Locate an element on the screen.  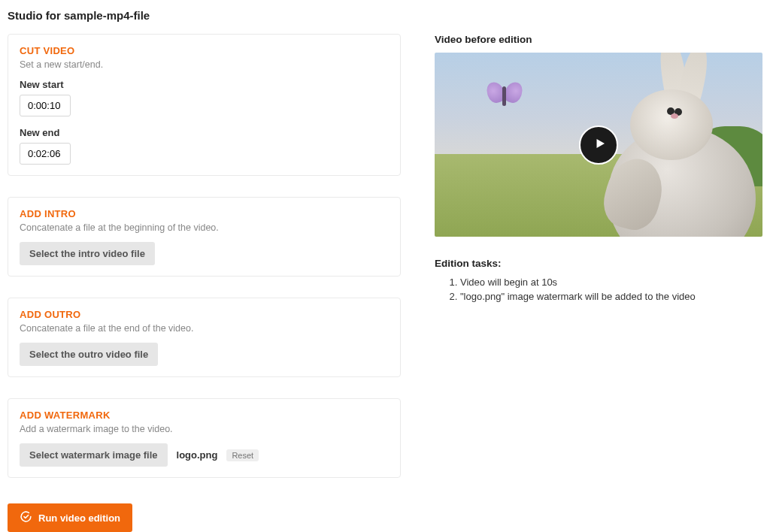
select-watermark-button: Select watermark image file is located at coordinates (93, 455).